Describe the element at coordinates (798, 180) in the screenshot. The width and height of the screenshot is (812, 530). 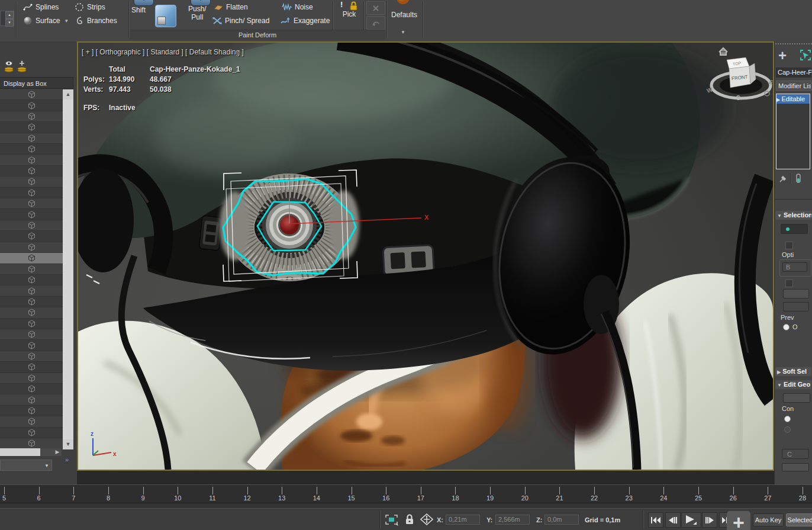
I see `show-end-result-icon` at that location.